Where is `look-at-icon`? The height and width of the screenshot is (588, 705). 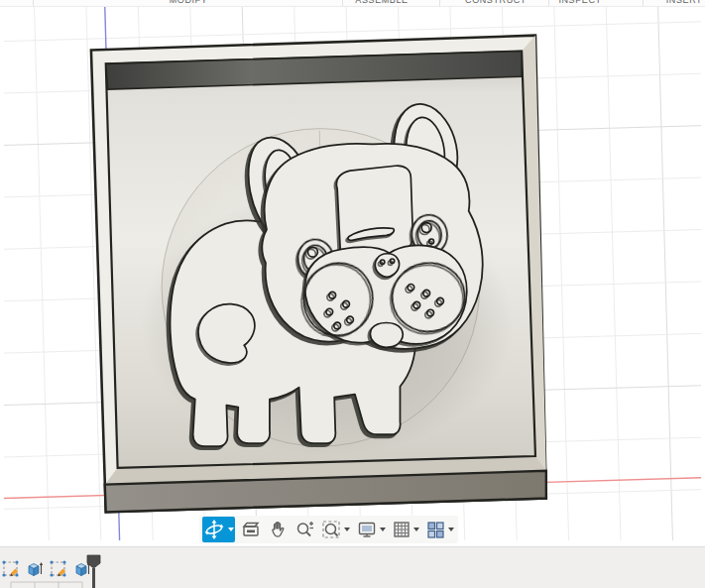
look-at-icon is located at coordinates (251, 529).